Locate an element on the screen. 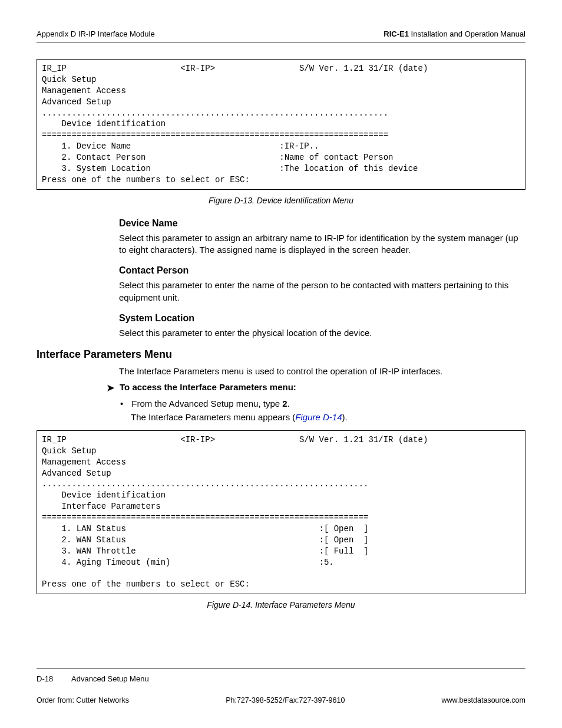 This screenshot has height=728, width=562. t1-ver: S/W Ver. 1.21 31/IR (date) is located at coordinates (363, 68).